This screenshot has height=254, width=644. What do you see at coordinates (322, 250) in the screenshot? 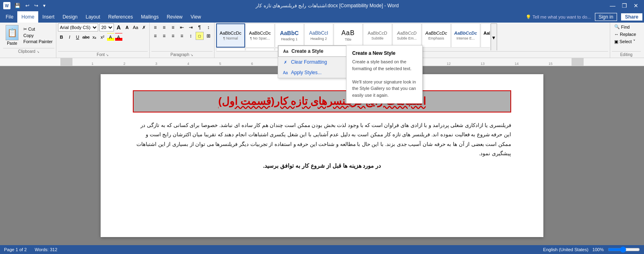
I see `status-bar: Page 1 of 2 Words: 312 English (United S…` at bounding box center [322, 250].